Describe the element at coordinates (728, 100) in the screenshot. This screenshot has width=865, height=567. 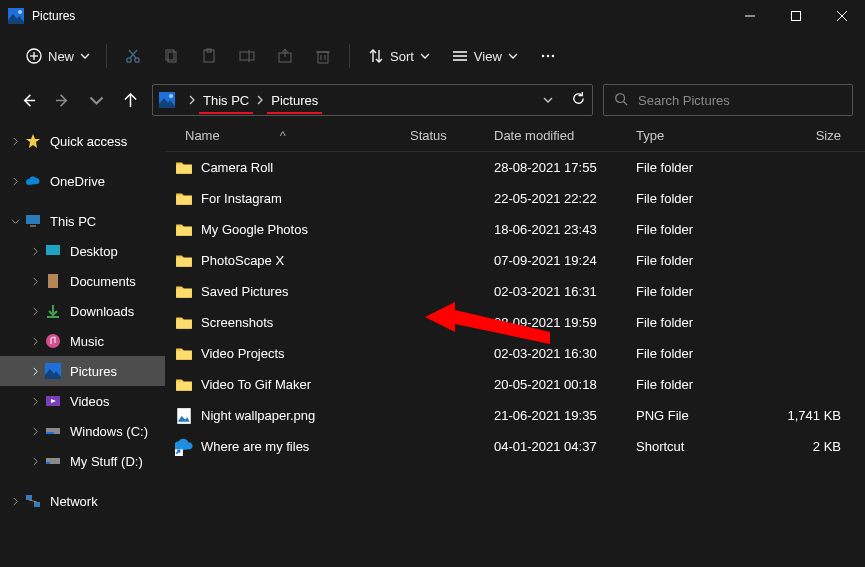
I see `search-box` at that location.